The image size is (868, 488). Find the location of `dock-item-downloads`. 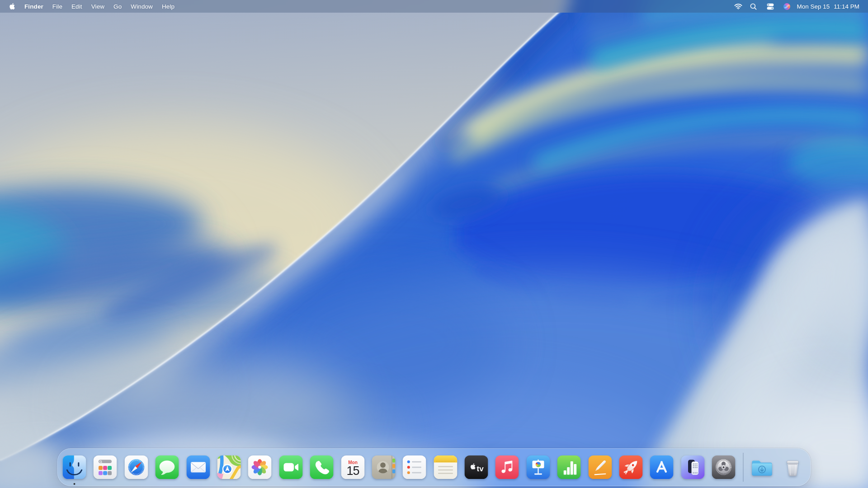

dock-item-downloads is located at coordinates (762, 467).